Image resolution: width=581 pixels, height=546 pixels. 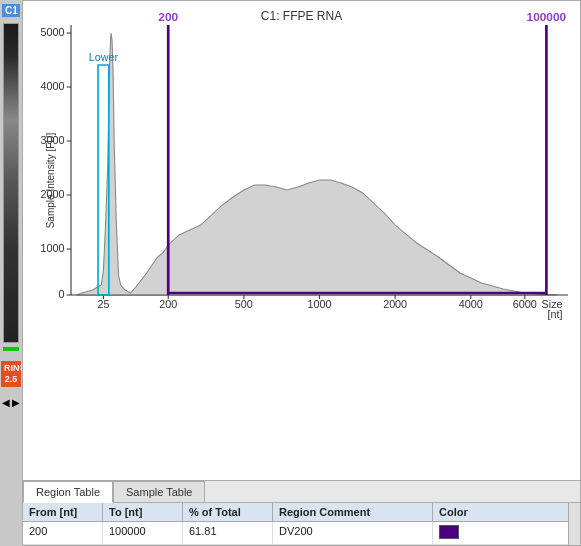 What do you see at coordinates (296, 534) in the screenshot?
I see `table-row: 200 100000 61.81 DV200` at bounding box center [296, 534].